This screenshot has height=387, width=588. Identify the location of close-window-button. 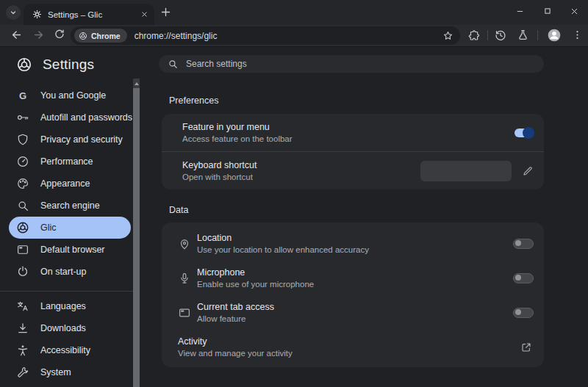
(575, 11).